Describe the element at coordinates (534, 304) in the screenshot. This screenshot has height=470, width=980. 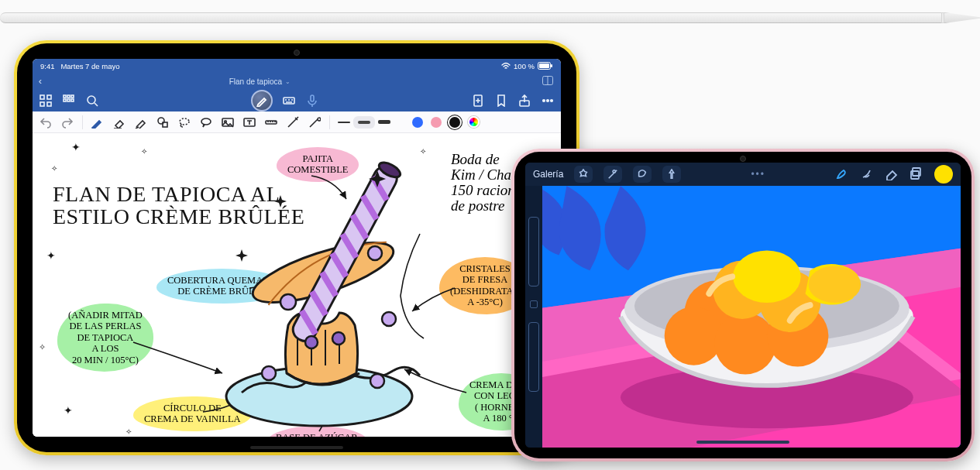
I see `modify-button` at that location.